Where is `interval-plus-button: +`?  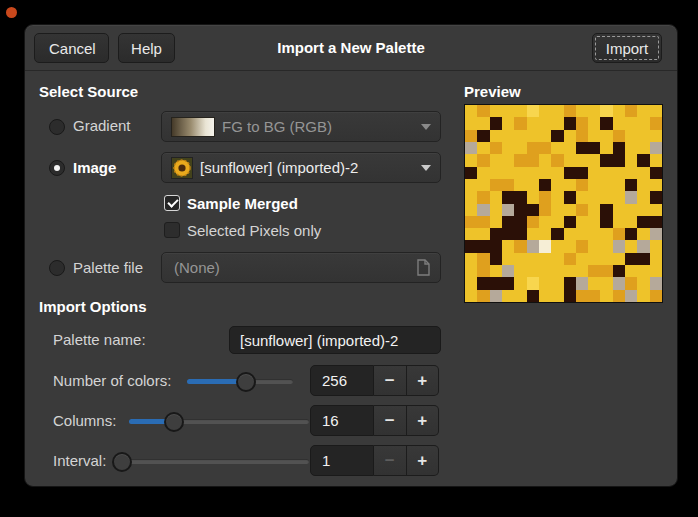 interval-plus-button: + is located at coordinates (424, 460).